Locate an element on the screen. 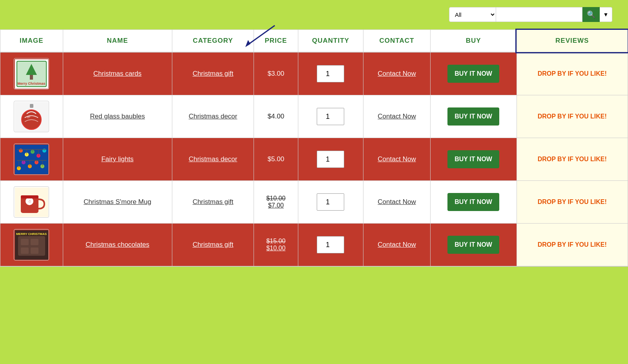  product-name-cell: Christmas S'more Mug is located at coordinates (117, 202).